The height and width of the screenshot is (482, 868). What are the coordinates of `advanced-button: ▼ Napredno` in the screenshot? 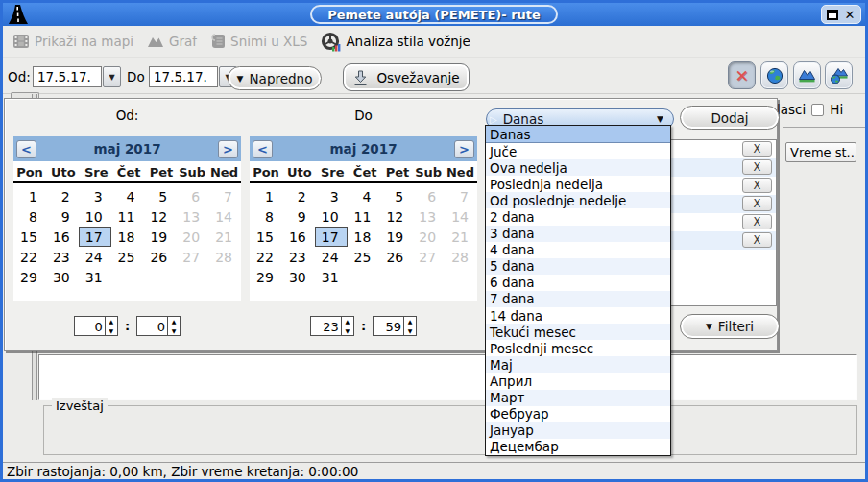 It's located at (275, 79).